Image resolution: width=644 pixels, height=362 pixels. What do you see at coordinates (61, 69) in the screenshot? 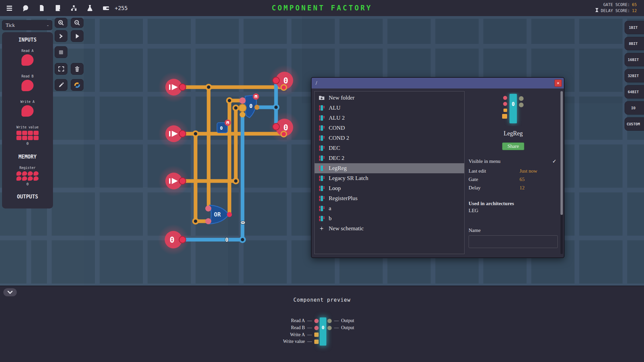
I see `select-button` at bounding box center [61, 69].